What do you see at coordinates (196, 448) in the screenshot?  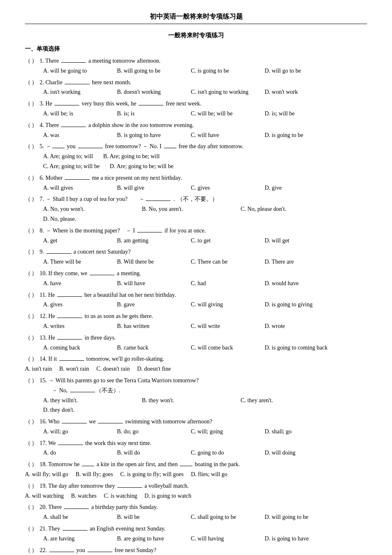 I see `question-17: （） 17. We the work this way next time. A…` at bounding box center [196, 448].